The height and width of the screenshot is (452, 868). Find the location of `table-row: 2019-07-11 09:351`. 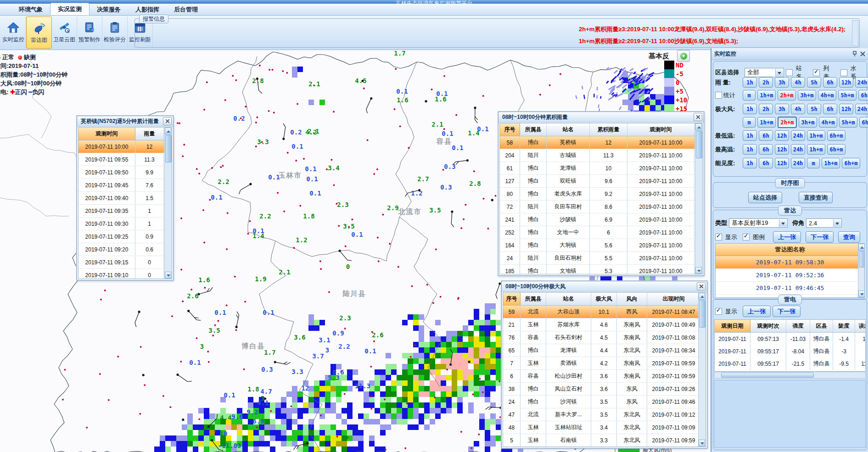

table-row: 2019-07-11 09:351 is located at coordinates (125, 211).